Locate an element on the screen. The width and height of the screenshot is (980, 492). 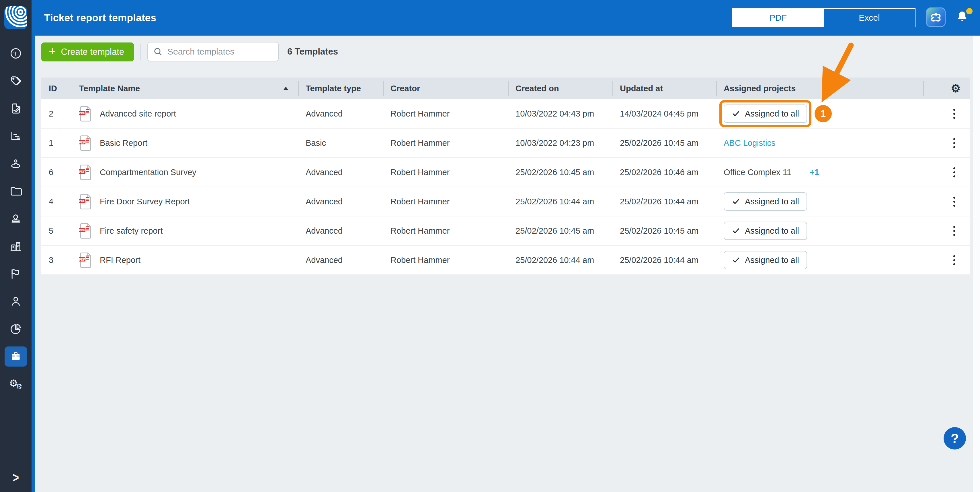
sidebar-item-flag is located at coordinates (16, 274).